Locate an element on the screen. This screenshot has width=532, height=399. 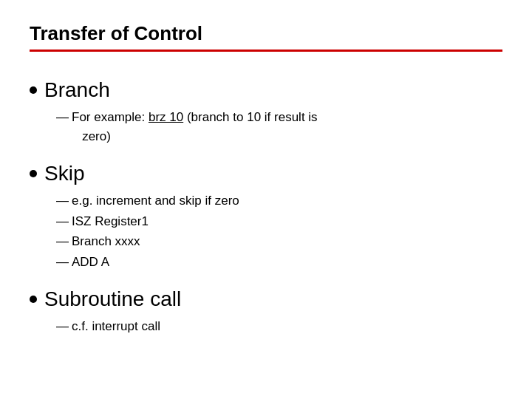
bullet-label-subroutine: Subroutine call is located at coordinates (112, 299).